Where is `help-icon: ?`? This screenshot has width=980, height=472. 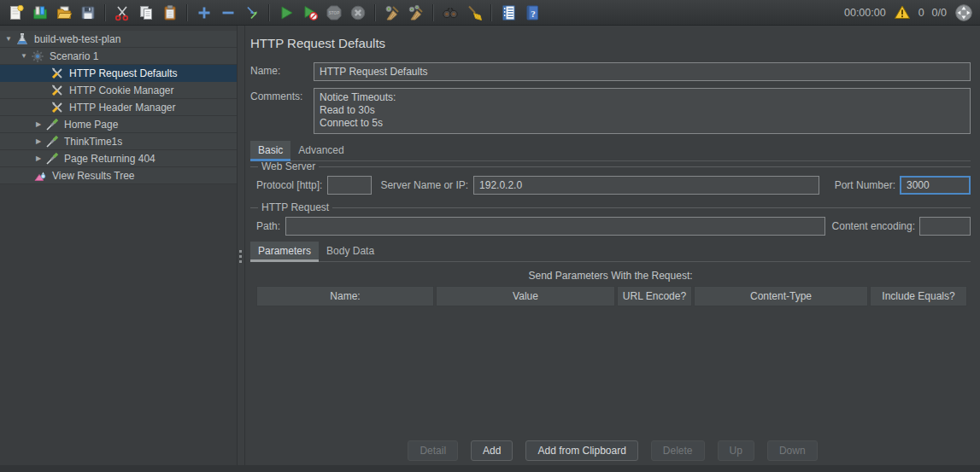 help-icon: ? is located at coordinates (532, 13).